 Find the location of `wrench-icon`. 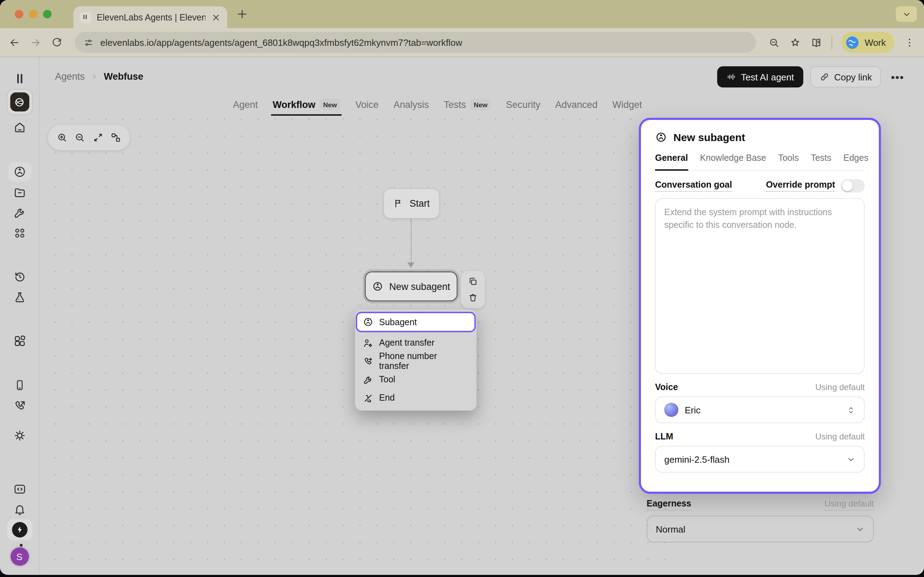

wrench-icon is located at coordinates (368, 379).